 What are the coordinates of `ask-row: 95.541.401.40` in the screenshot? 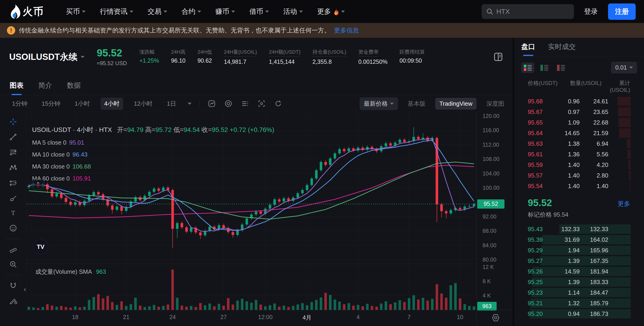 It's located at (579, 186).